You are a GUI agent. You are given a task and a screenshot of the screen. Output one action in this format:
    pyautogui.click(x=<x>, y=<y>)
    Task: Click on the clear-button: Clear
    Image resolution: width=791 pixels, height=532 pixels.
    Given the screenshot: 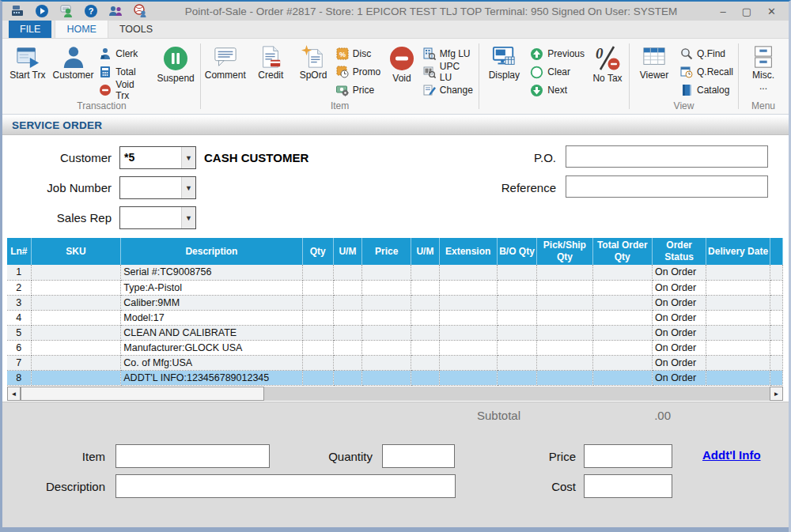 What is the action you would take?
    pyautogui.click(x=557, y=72)
    